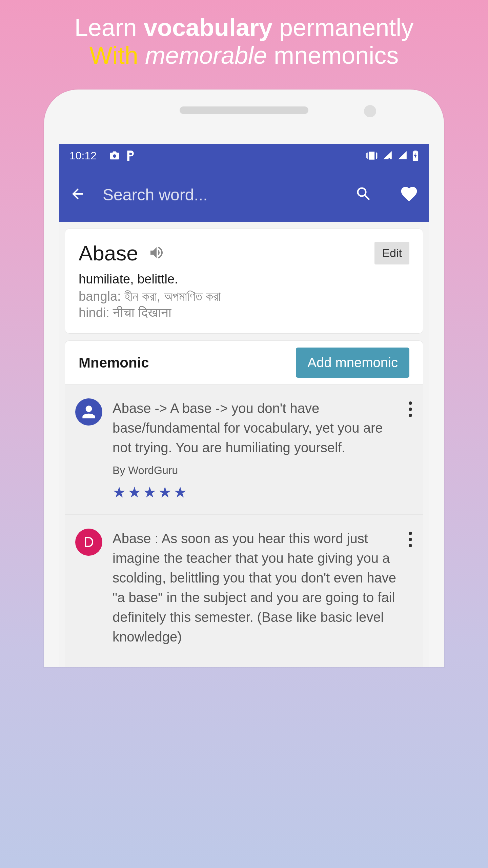 This screenshot has height=868, width=488. Describe the element at coordinates (244, 156) in the screenshot. I see `status-bar: 10:12` at that location.